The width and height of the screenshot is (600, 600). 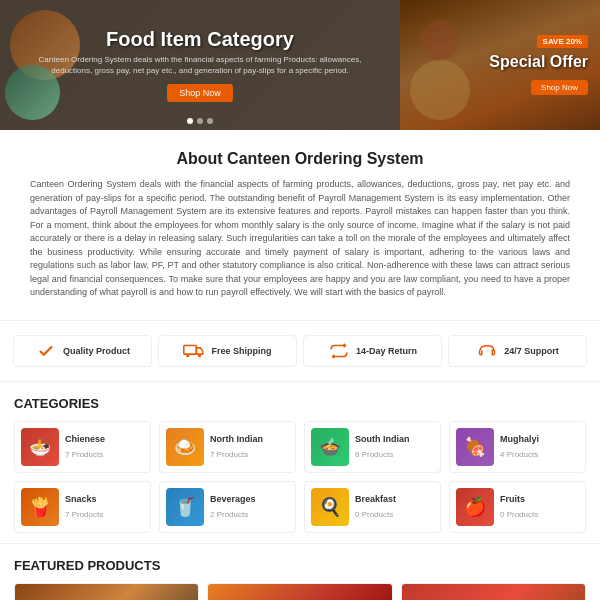 What do you see at coordinates (374, 454) in the screenshot?
I see `category-products: 8 Products` at bounding box center [374, 454].